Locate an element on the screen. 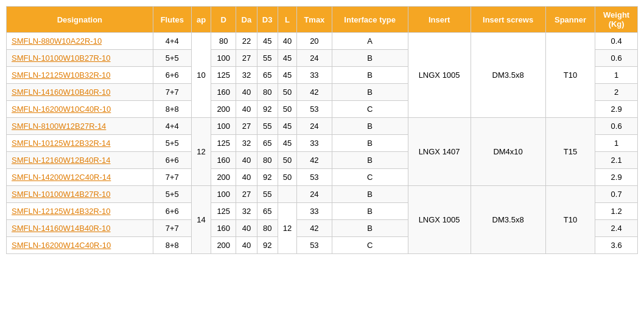 This screenshot has height=313, width=644. designation-cell: SMFLN-16200W10C40R-10 is located at coordinates (80, 109).